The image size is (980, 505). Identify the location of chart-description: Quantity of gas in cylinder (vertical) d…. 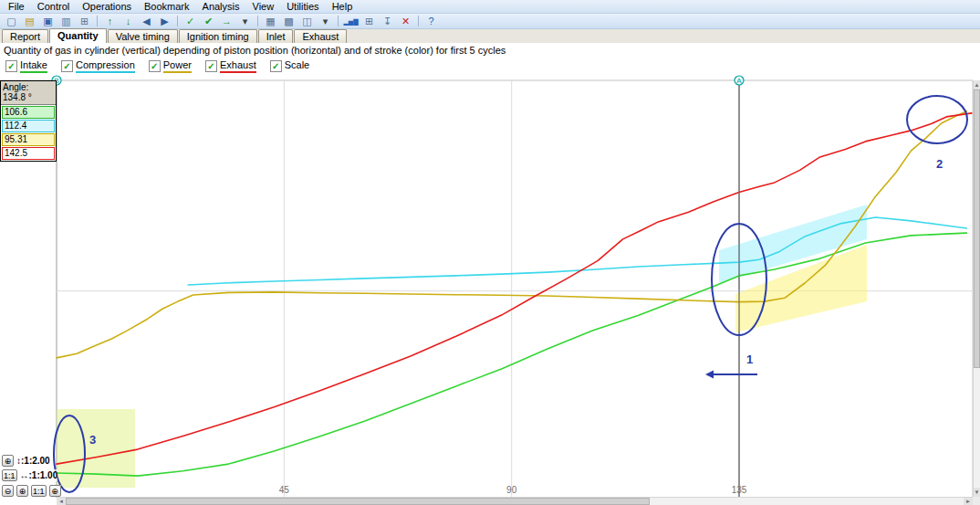
(490, 51).